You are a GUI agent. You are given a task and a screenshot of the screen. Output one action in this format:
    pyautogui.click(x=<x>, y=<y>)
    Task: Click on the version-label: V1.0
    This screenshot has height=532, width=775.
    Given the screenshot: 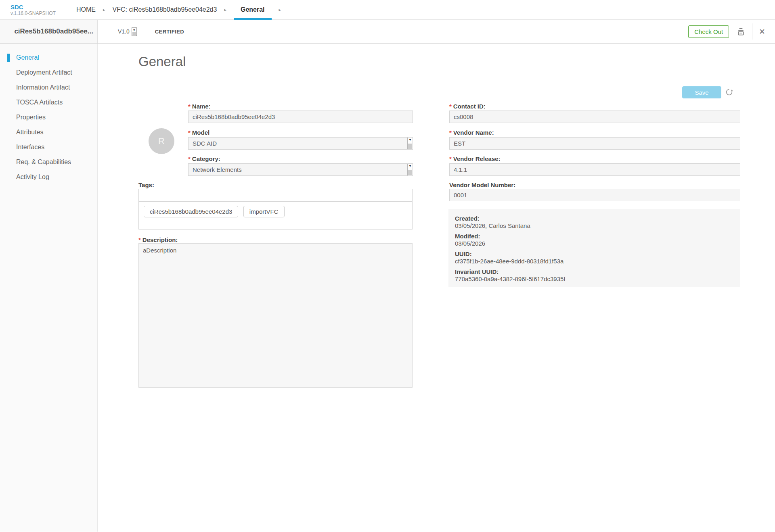 What is the action you would take?
    pyautogui.click(x=124, y=31)
    